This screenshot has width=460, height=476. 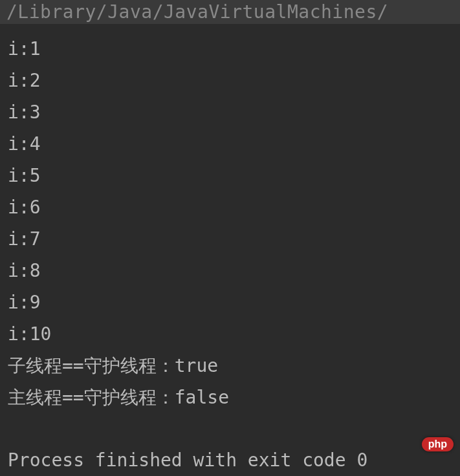 I want to click on output-line: i:5, so click(x=230, y=176).